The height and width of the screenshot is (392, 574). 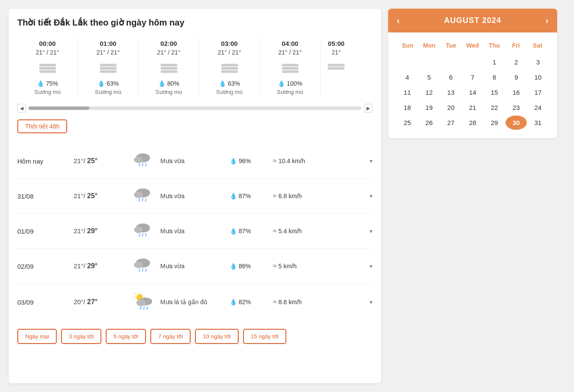 What do you see at coordinates (451, 77) in the screenshot?
I see `calendar-day-6: 6` at bounding box center [451, 77].